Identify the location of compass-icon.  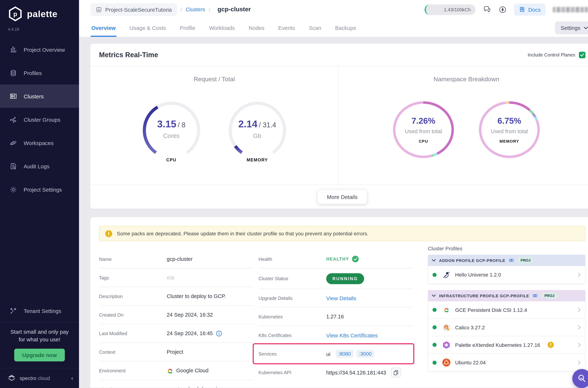
(503, 9).